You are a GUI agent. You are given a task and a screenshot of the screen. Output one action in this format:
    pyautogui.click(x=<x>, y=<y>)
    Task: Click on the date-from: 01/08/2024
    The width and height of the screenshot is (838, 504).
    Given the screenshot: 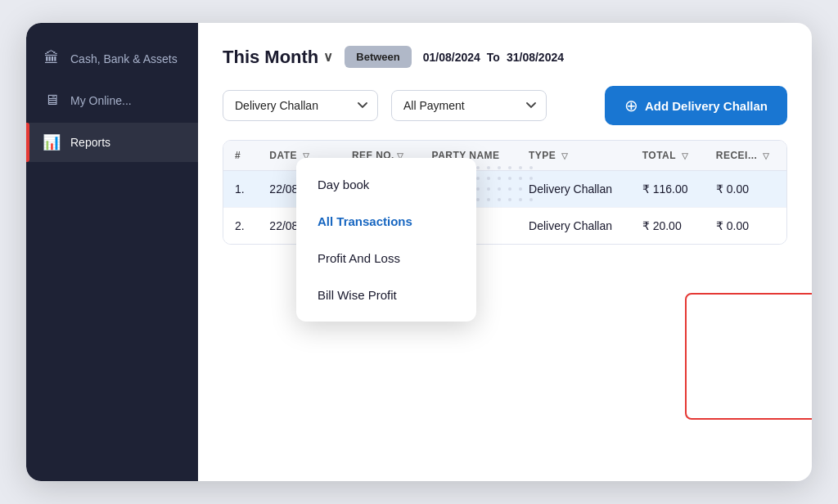 What is the action you would take?
    pyautogui.click(x=452, y=57)
    